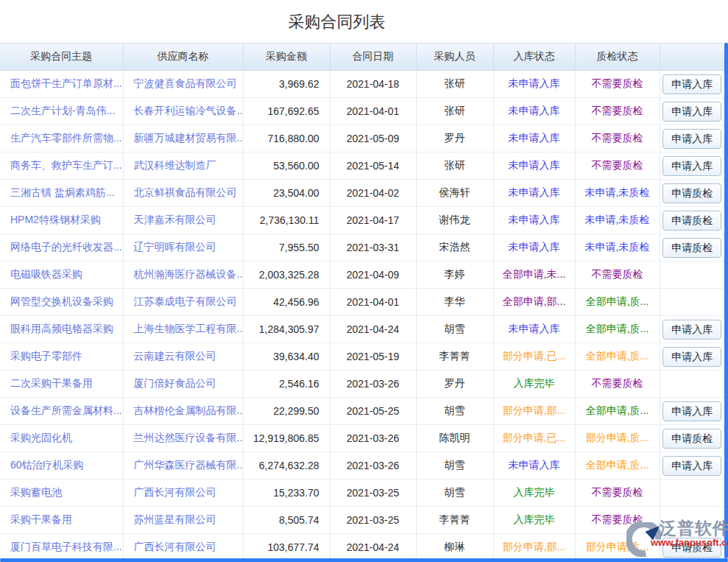 The height and width of the screenshot is (562, 728). I want to click on supplier-cell: 天津嘉禾有限公司, so click(183, 221).